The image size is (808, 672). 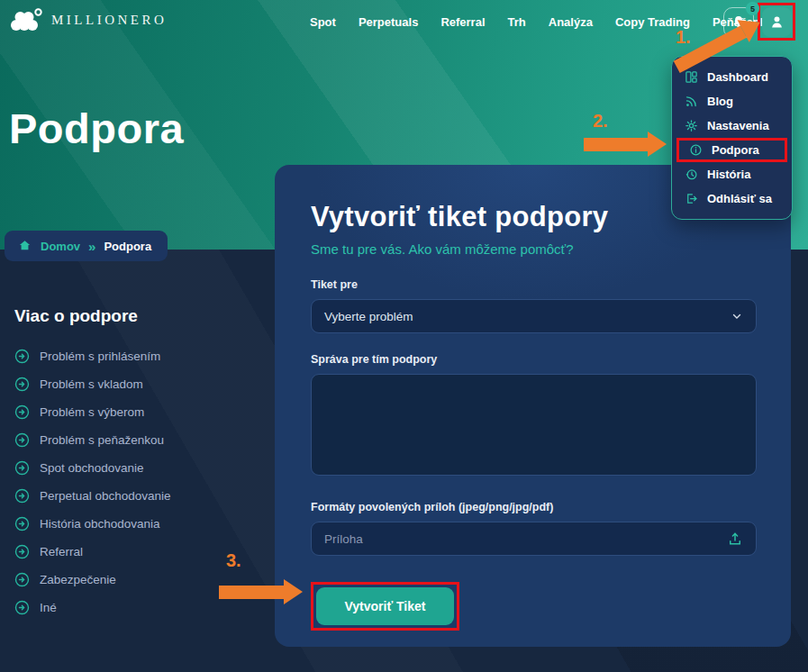 What do you see at coordinates (571, 22) in the screenshot?
I see `nav-item-analyza: Analýza` at bounding box center [571, 22].